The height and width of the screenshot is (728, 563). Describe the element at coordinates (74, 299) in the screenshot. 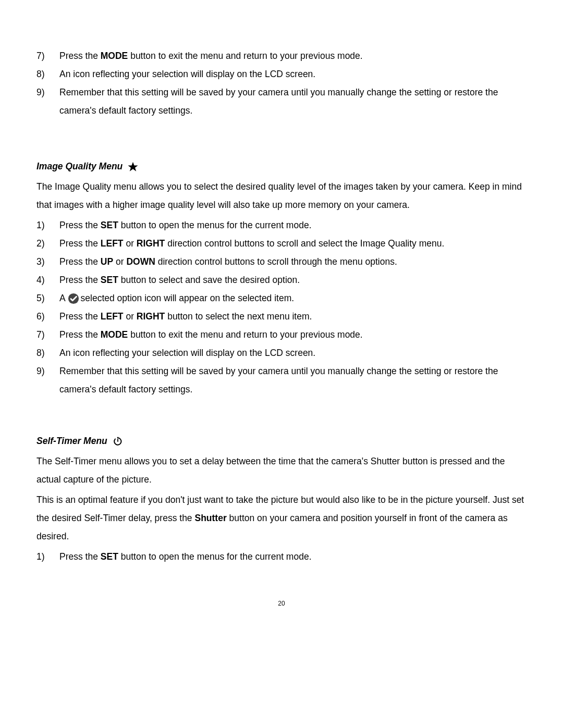

I see `check-circle-icon` at that location.